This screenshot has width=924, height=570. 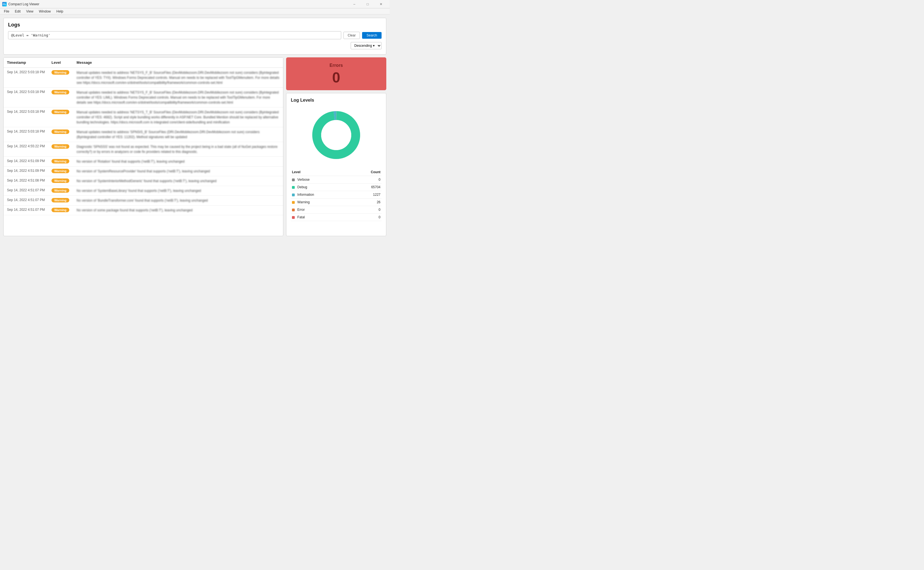 What do you see at coordinates (178, 135) in the screenshot?
I see `cell-message: Manual updates needed to address 'SPNSIS…` at bounding box center [178, 135].